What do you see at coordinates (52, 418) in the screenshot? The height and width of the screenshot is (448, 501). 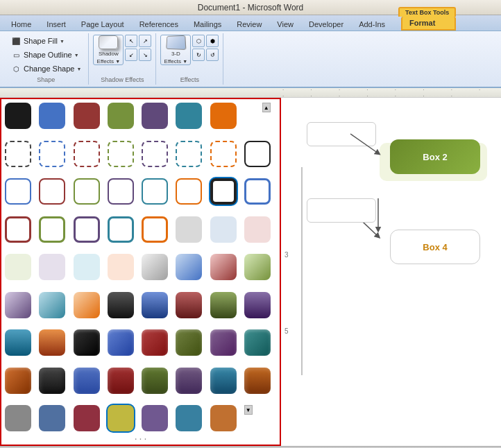 I see `style-flat-blue` at bounding box center [52, 418].